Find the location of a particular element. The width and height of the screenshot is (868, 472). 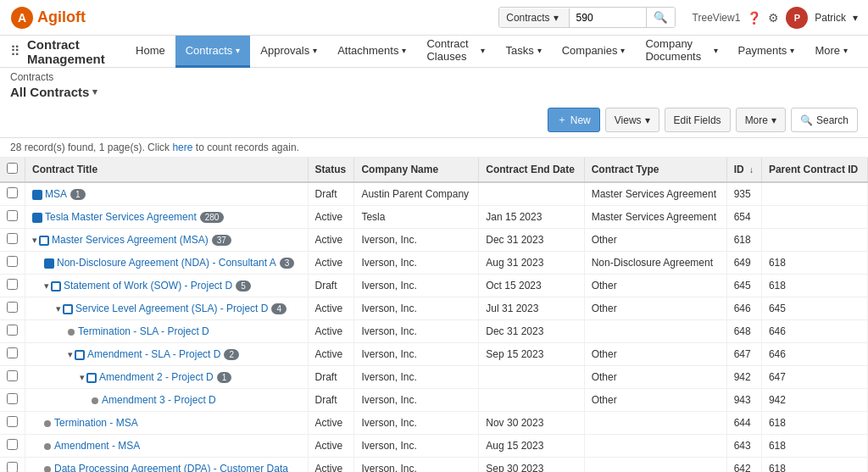

child-count-badge: 280 is located at coordinates (212, 217).